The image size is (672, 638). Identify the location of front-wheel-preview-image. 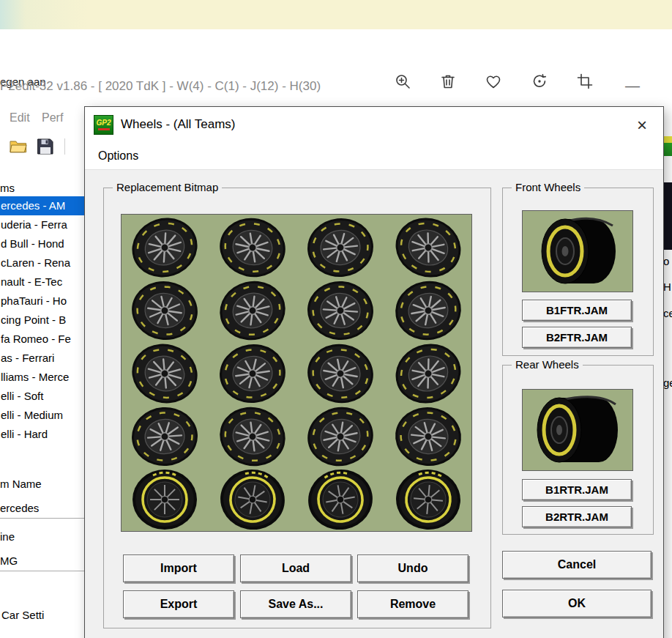
(578, 251).